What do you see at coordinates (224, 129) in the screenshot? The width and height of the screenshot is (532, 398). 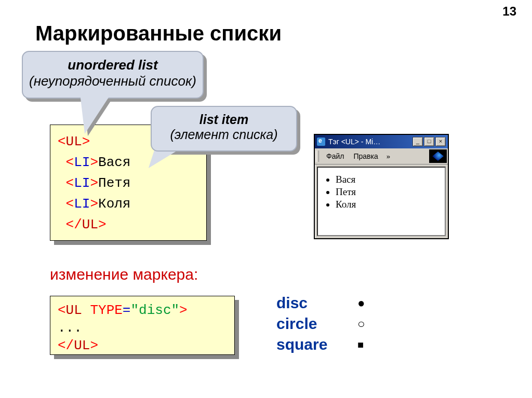 I see `callout-list-item: list item (элемент списка)` at bounding box center [224, 129].